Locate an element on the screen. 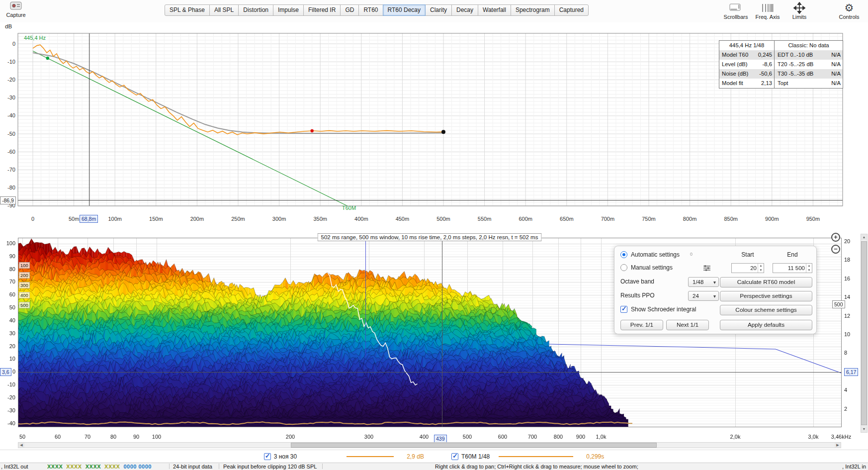  manual-settings-label: Manual settings is located at coordinates (652, 268).